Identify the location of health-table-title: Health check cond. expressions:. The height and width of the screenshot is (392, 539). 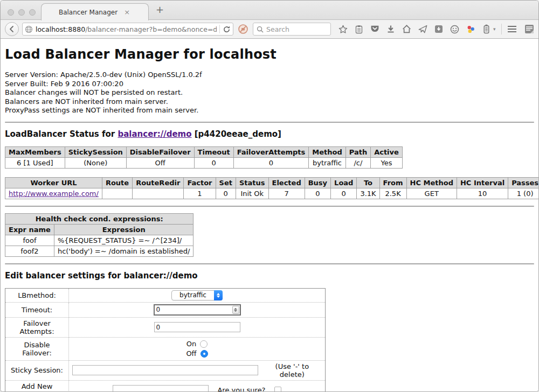
(99, 219).